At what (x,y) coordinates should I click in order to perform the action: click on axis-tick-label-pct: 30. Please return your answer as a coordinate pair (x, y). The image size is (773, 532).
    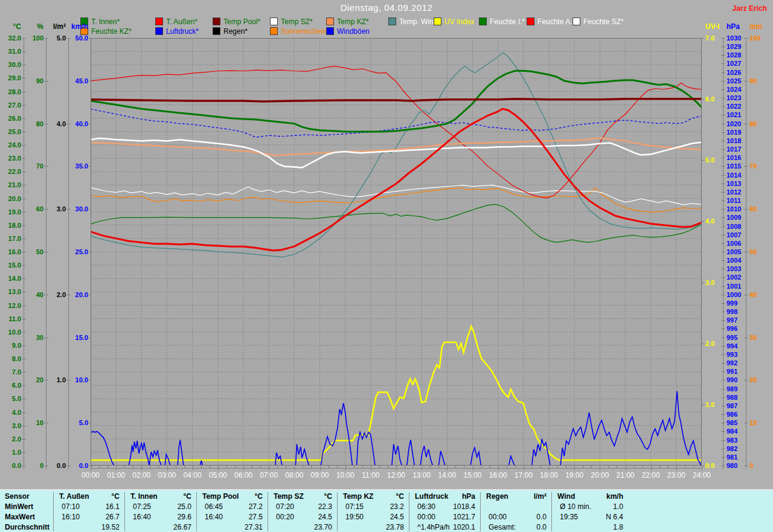
    Looking at the image, I should click on (34, 338).